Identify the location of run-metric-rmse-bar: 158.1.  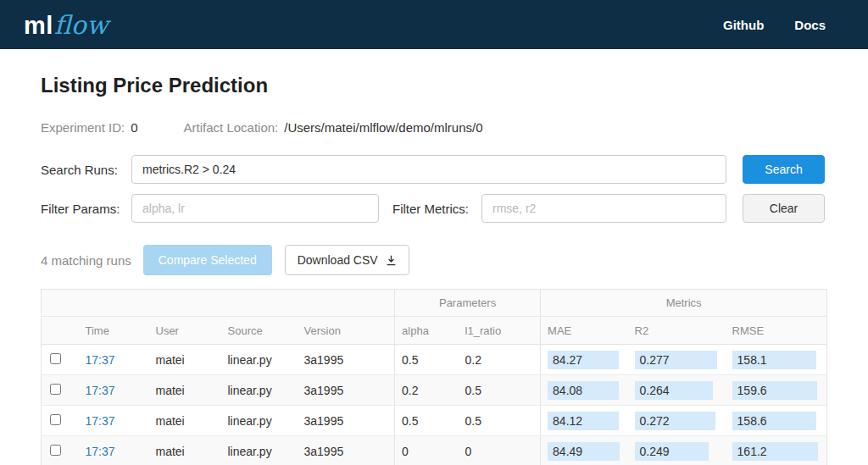
(775, 360).